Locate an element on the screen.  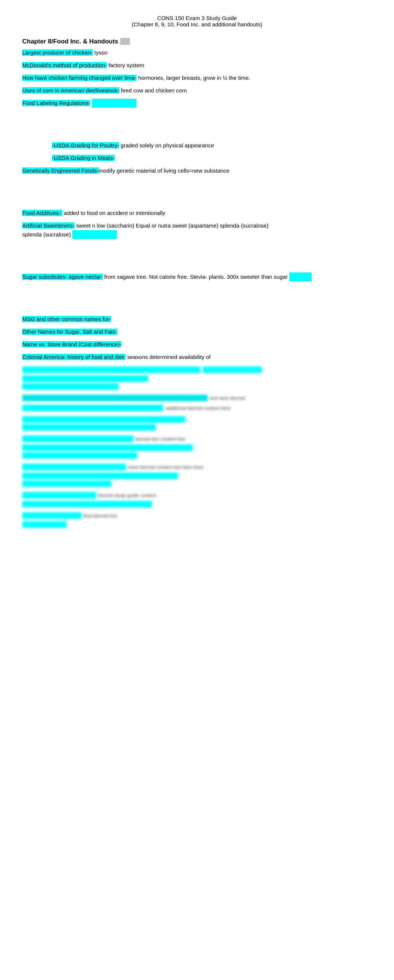
header-title-line1: CONS 150 Exam 3 Study Guide is located at coordinates (197, 18).